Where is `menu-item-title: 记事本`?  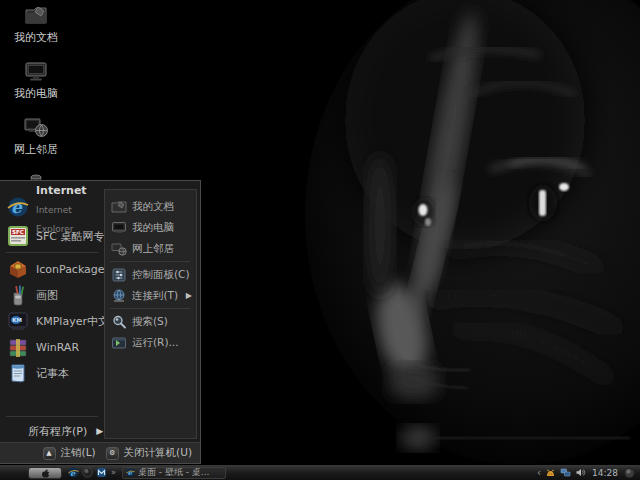
menu-item-title: 记事本 is located at coordinates (52, 374).